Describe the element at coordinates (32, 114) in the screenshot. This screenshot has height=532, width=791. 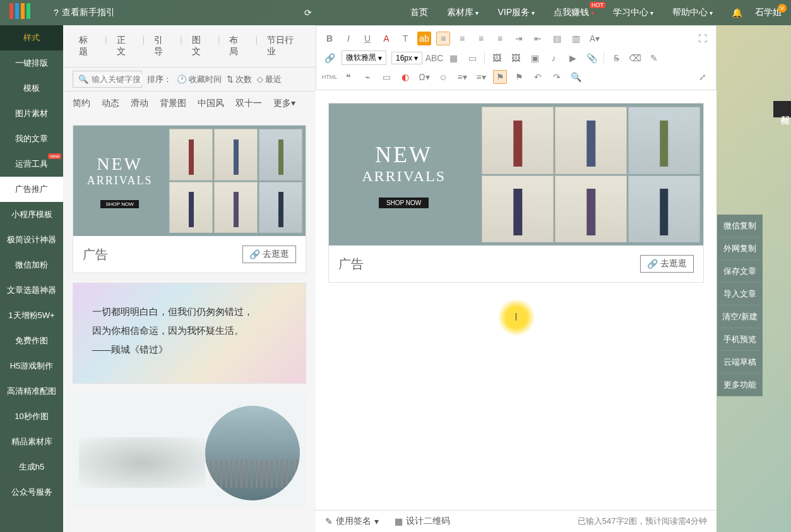
I see `sidebar-item-images: 图片素材` at that location.